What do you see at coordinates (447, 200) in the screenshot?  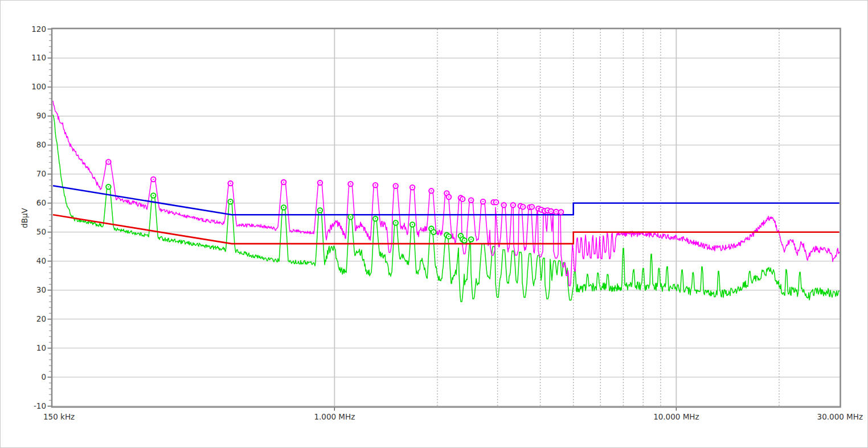 I see `quasi-peak-limit` at bounding box center [447, 200].